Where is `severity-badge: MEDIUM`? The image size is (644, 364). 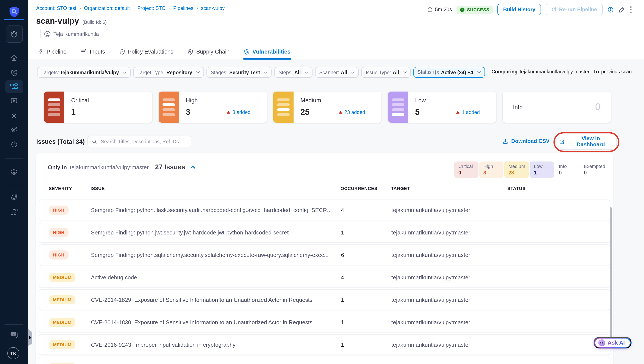 severity-badge: MEDIUM is located at coordinates (62, 277).